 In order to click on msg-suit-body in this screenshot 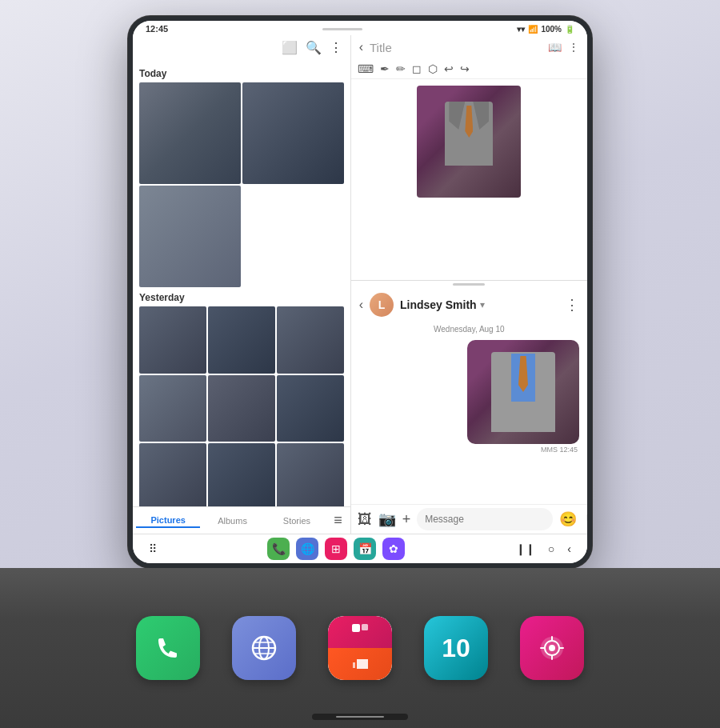, I will do `click(523, 392)`.